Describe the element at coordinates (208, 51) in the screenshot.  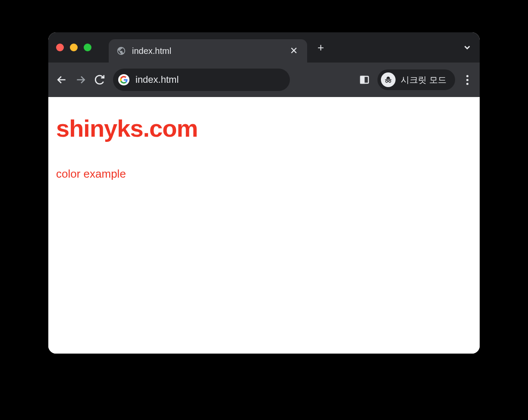
I see `browser-tab: index.html ✕` at that location.